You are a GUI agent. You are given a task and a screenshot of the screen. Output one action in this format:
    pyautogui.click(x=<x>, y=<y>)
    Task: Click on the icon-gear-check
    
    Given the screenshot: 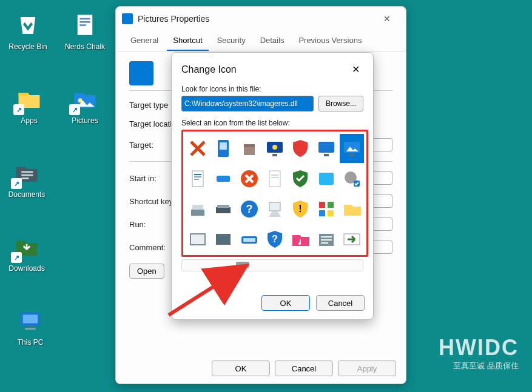 What is the action you would take?
    pyautogui.click(x=352, y=179)
    